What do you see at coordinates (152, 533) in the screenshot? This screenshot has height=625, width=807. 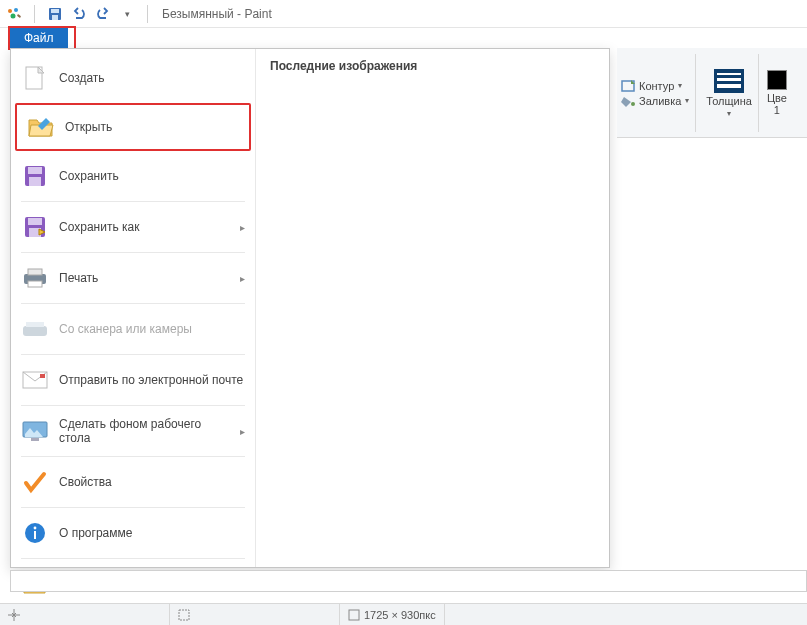 I see `menu-label: О программе` at bounding box center [152, 533].